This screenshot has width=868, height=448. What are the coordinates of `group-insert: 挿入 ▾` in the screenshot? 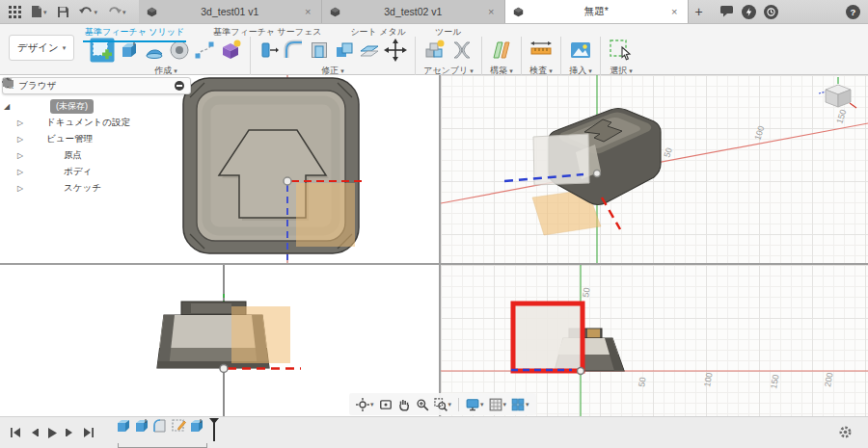 It's located at (581, 57).